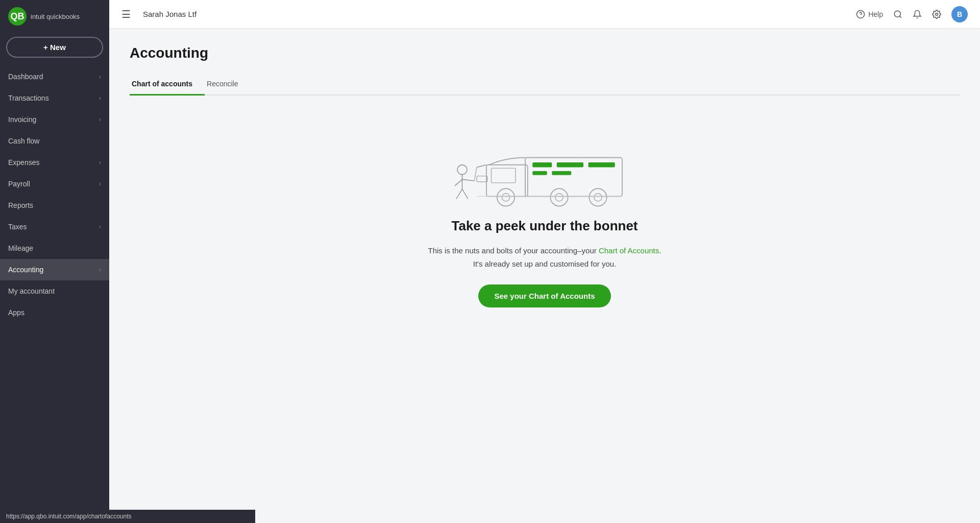  Describe the element at coordinates (17, 16) in the screenshot. I see `quickbooks-logo: QB` at that location.